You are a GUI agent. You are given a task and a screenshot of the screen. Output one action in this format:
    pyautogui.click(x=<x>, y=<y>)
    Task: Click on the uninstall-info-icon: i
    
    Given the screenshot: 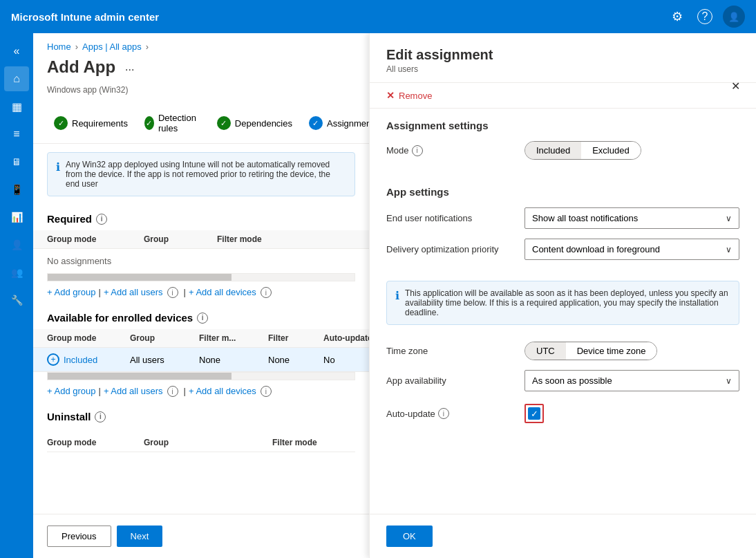 What is the action you would take?
    pyautogui.click(x=100, y=417)
    